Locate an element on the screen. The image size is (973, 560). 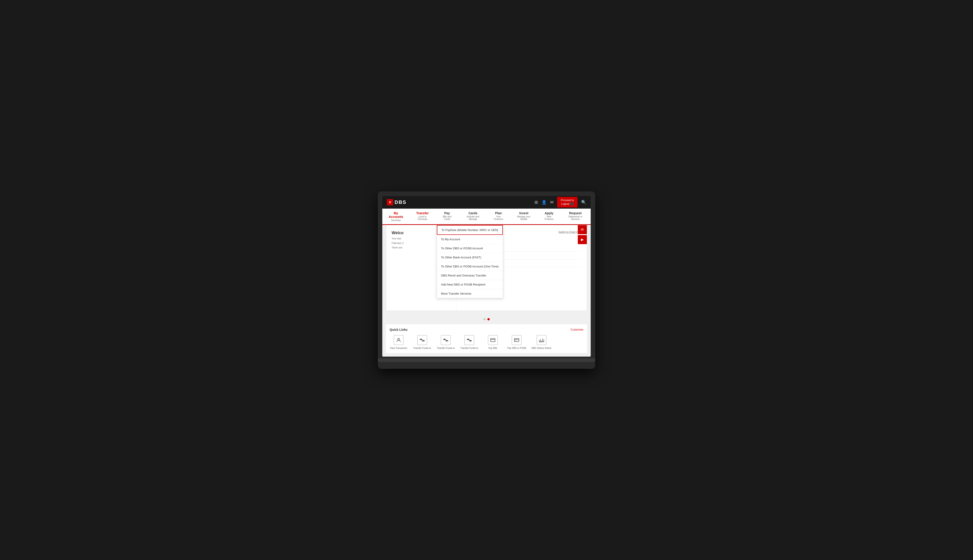
quick-link-items: View Transaction Transfer Funds to is located at coordinates (486, 342).